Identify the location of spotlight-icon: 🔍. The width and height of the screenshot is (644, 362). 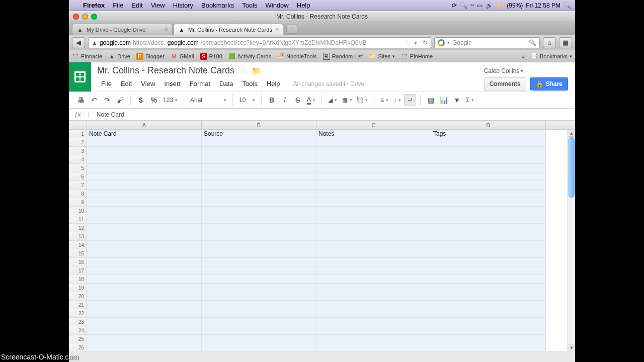
(568, 6).